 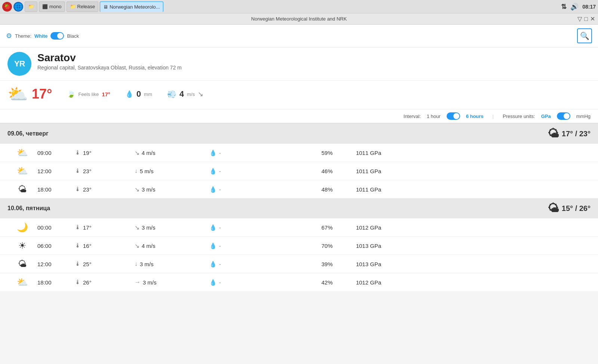 What do you see at coordinates (41, 36) in the screenshot?
I see `theme-white-label: White` at bounding box center [41, 36].